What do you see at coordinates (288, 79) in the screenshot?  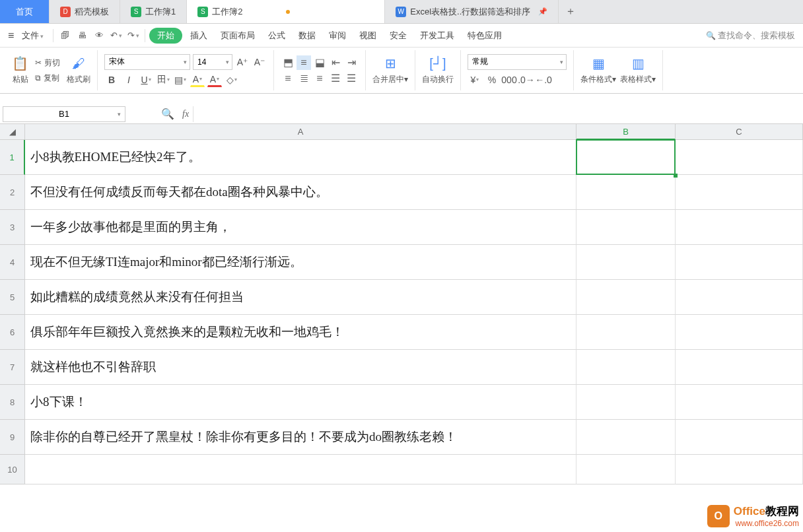 I see `align-left-icon: ≡` at bounding box center [288, 79].